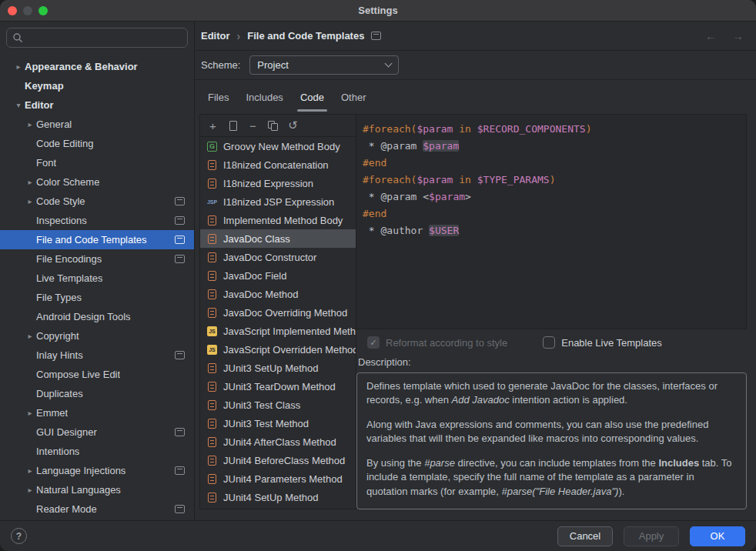 The width and height of the screenshot is (756, 551). What do you see at coordinates (97, 38) in the screenshot?
I see `settings-search` at bounding box center [97, 38].